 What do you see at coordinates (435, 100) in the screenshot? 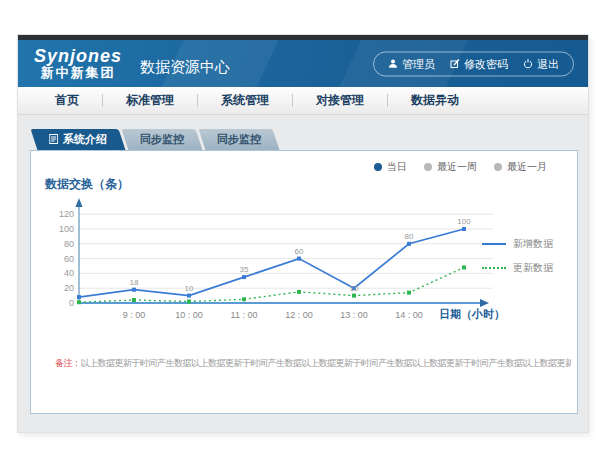
I see `nav-item-data-change: 数据异动` at bounding box center [435, 100].